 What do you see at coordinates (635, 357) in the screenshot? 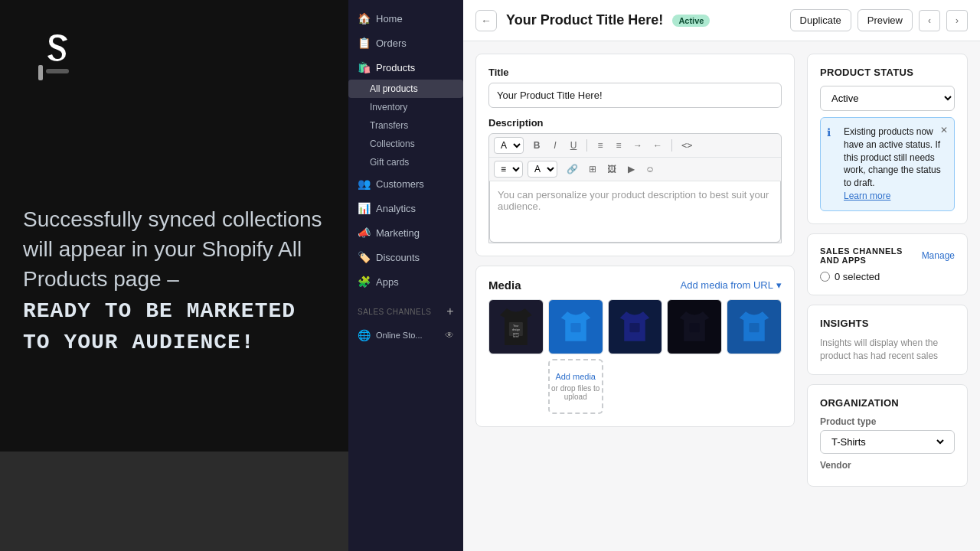
I see `media-grid: Your design goes here!` at bounding box center [635, 357].